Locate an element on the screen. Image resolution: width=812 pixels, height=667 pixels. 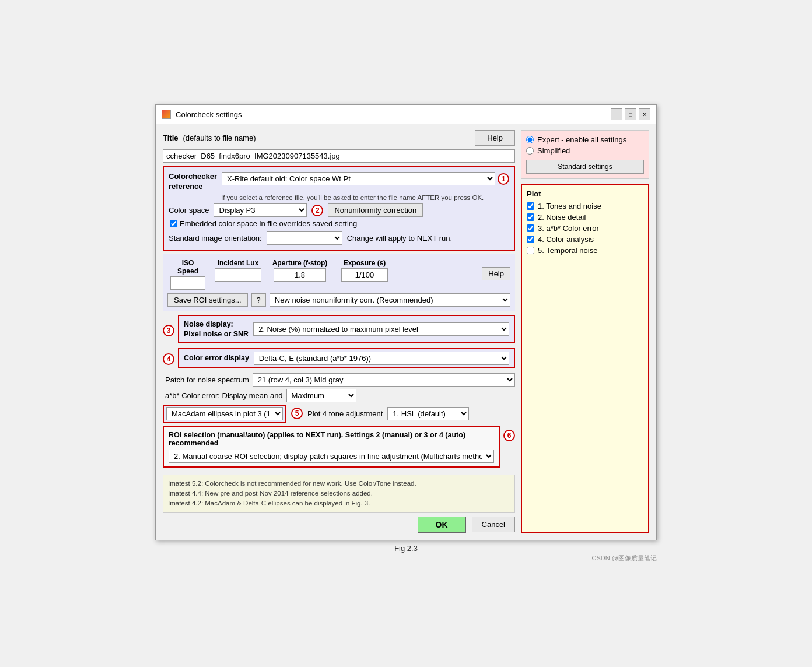
circle-3: 3 is located at coordinates (169, 331).